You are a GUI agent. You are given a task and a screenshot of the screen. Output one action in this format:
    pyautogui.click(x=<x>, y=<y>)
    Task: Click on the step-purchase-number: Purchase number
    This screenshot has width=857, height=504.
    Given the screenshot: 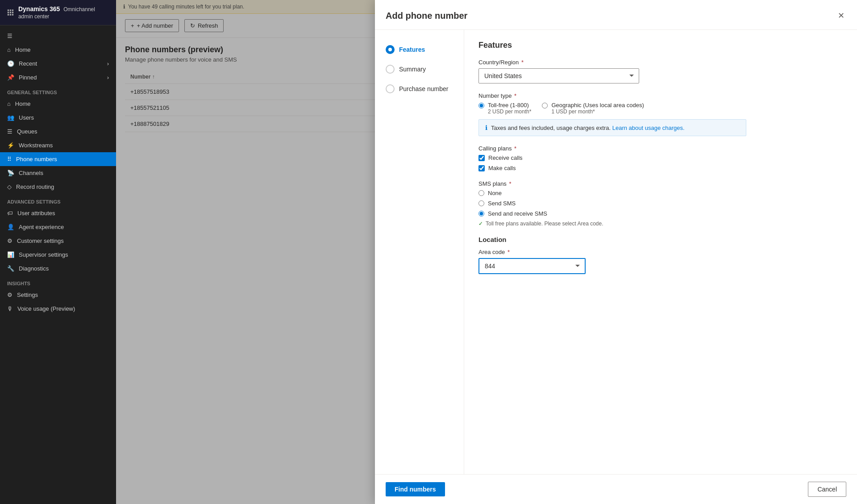 What is the action you would take?
    pyautogui.click(x=420, y=89)
    